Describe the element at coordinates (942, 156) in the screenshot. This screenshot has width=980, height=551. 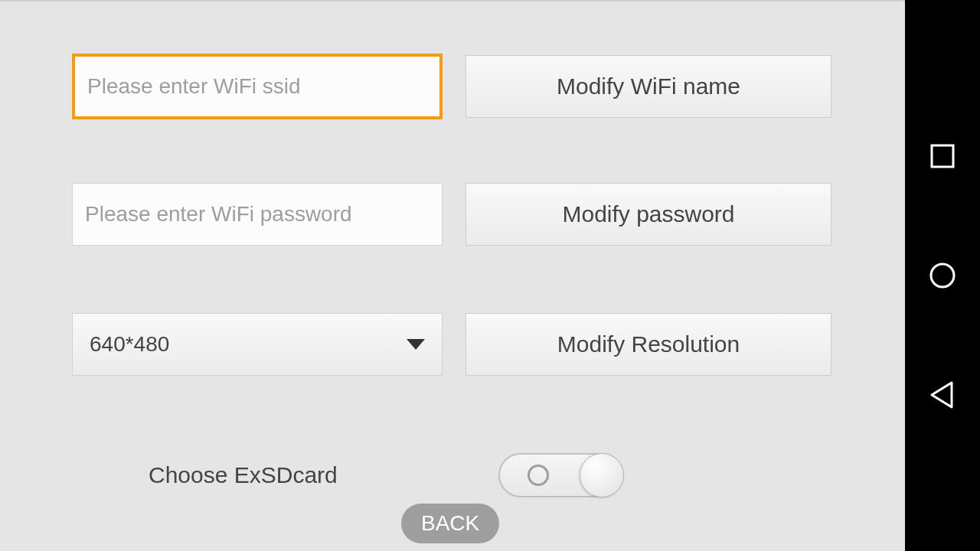
I see `recent-apps-icon` at that location.